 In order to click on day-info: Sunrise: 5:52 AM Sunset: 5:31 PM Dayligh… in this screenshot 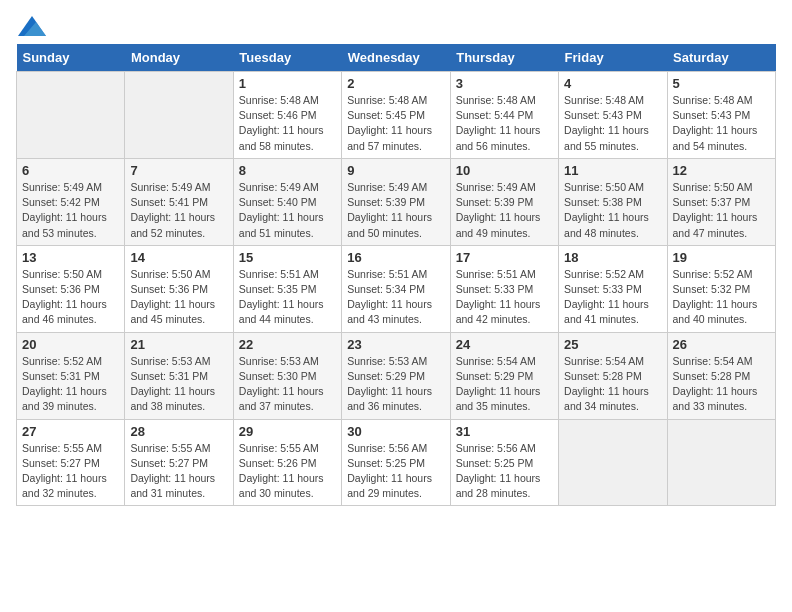, I will do `click(70, 384)`.